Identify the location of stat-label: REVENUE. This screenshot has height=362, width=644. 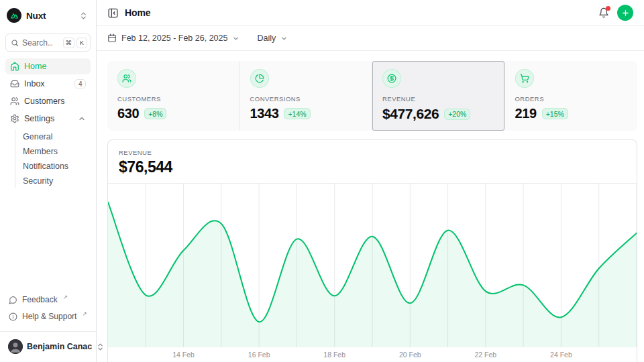
(439, 99).